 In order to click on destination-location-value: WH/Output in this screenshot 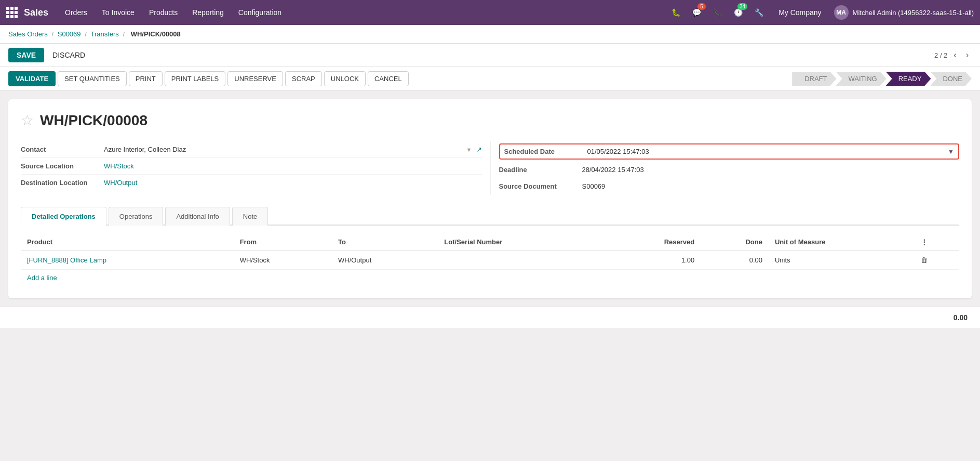, I will do `click(293, 183)`.